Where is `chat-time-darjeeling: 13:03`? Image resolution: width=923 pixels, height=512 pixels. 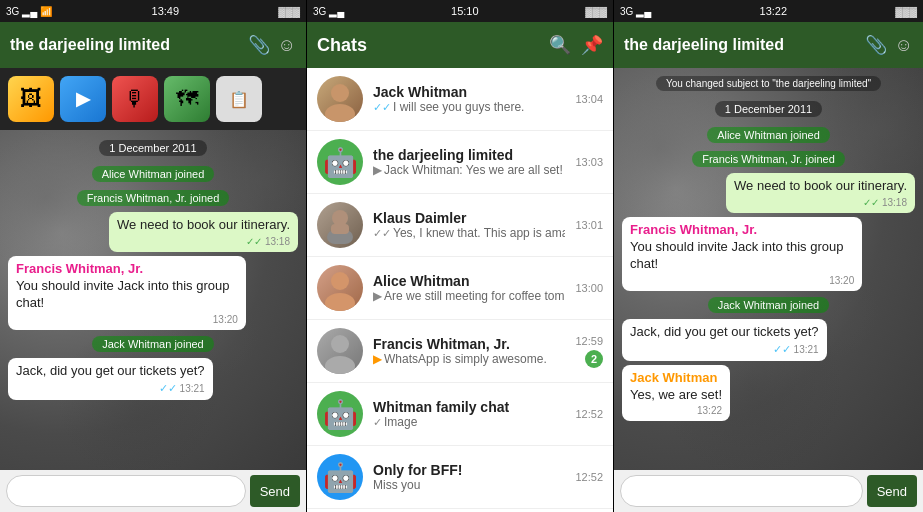 chat-time-darjeeling: 13:03 is located at coordinates (589, 162).